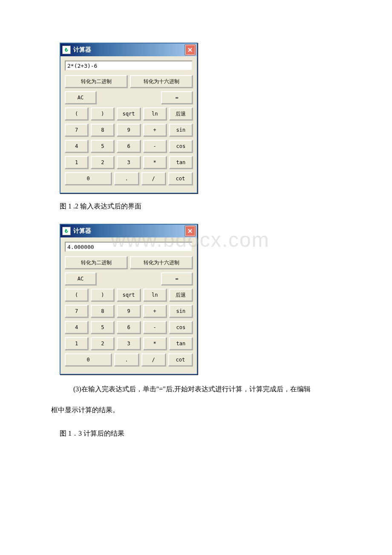 Image resolution: width=392 pixels, height=555 pixels. Describe the element at coordinates (200, 390) in the screenshot. I see `description-line1: (3)在输入完表达式后，单击"="后,开始对表达式进行计算，计算完成后，在编辑` at that location.